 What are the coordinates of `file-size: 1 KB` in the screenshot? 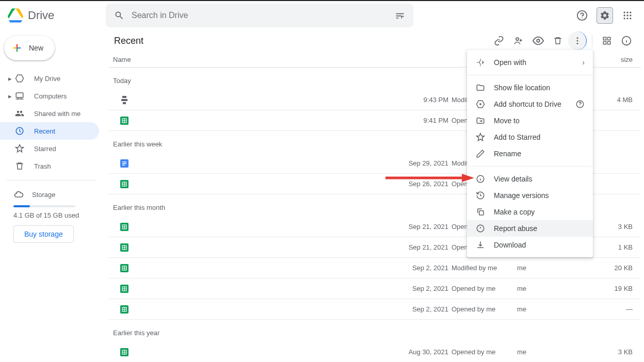 It's located at (622, 248).